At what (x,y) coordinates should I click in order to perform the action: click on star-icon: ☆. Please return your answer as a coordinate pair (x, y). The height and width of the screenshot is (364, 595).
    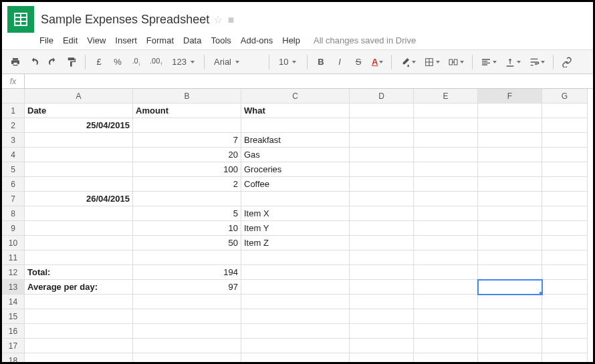
    Looking at the image, I should click on (218, 20).